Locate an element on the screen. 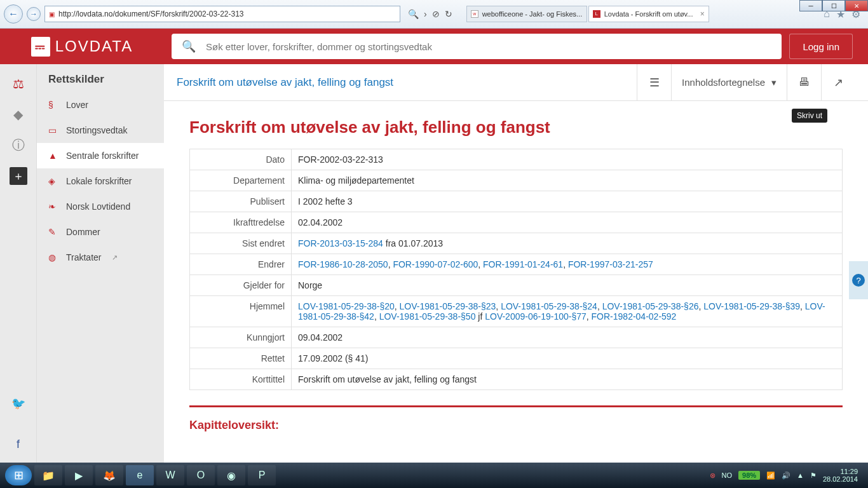 This screenshot has height=488, width=868. meta-link: FOR-1990-07-02-600 is located at coordinates (435, 264).